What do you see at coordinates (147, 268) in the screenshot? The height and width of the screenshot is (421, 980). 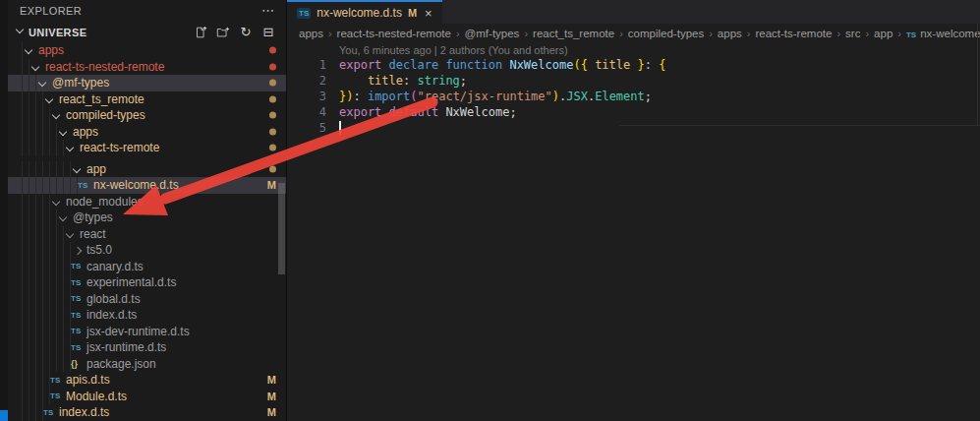 I see `tree-row: TScanary.d.ts` at bounding box center [147, 268].